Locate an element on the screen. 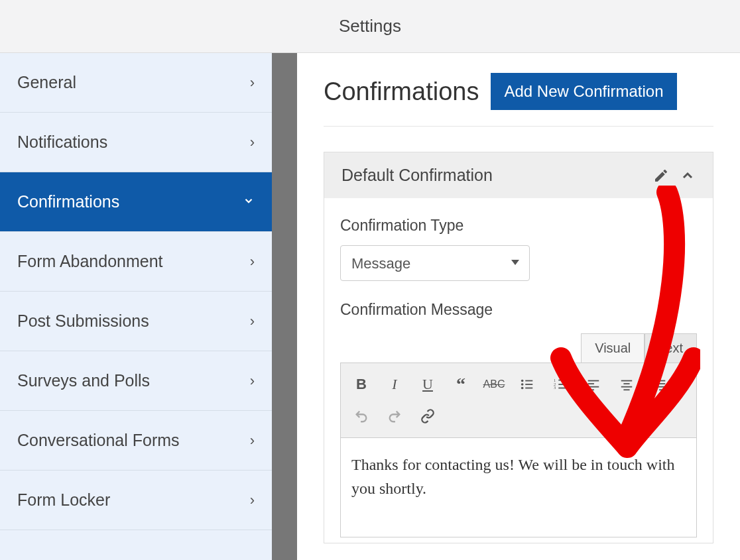 Image resolution: width=740 pixels, height=560 pixels. panel-header: Default Confirmation is located at coordinates (519, 175).